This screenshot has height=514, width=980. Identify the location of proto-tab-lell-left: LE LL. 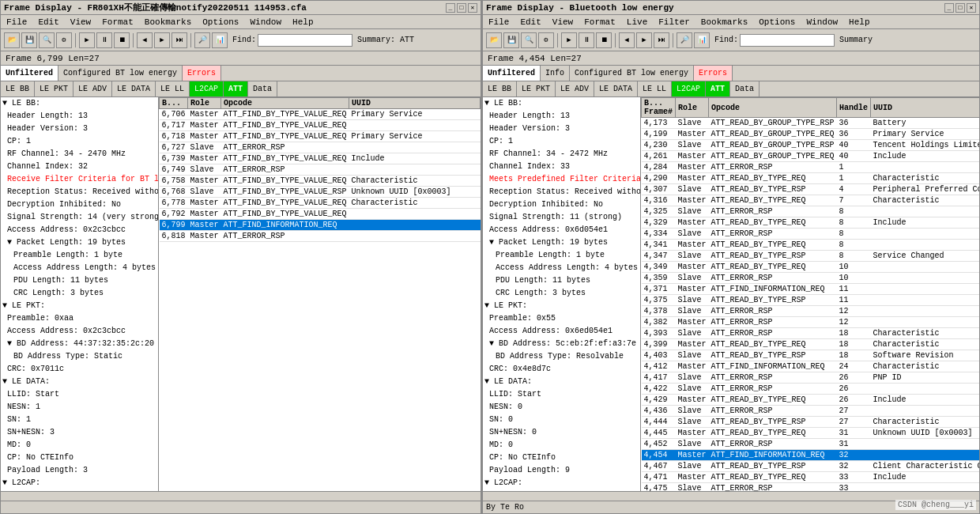
(172, 89).